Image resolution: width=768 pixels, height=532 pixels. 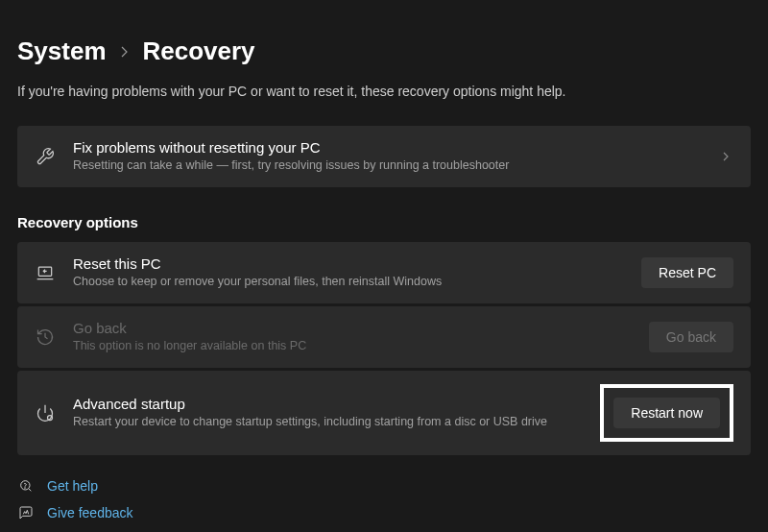 What do you see at coordinates (61, 52) in the screenshot?
I see `breadcrumb-parent: System` at bounding box center [61, 52].